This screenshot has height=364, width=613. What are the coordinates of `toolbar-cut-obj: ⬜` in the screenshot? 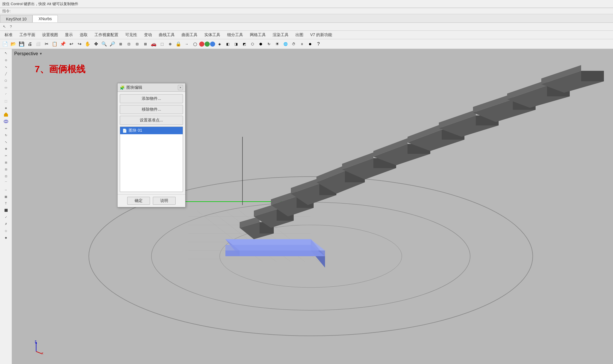 It's located at (38, 44).